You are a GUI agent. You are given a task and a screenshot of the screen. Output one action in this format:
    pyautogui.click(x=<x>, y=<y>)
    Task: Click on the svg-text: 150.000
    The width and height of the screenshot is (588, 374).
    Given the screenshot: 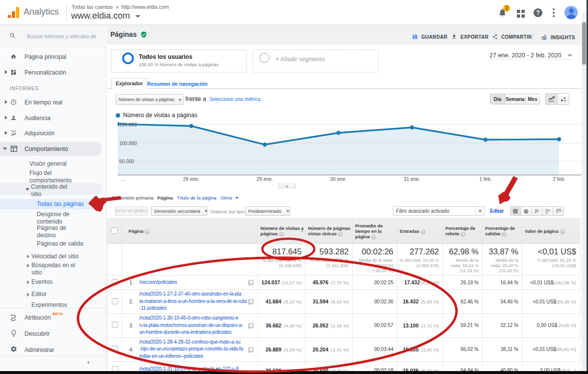 What is the action you would take?
    pyautogui.click(x=128, y=125)
    